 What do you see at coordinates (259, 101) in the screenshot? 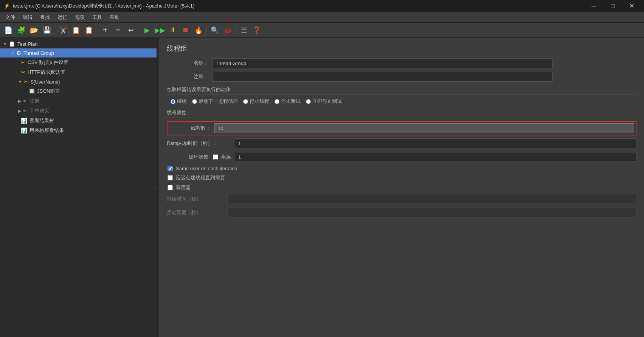
I see `radio-stop-thread-label: 停止线程` at bounding box center [259, 101].